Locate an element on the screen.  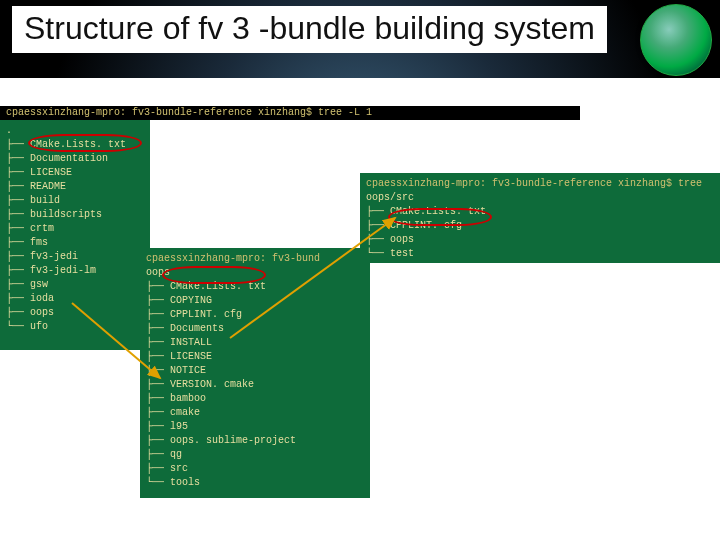
tree-main: . ├── CMake.Lists. txt├── Documentation├… is located at coordinates (75, 235).